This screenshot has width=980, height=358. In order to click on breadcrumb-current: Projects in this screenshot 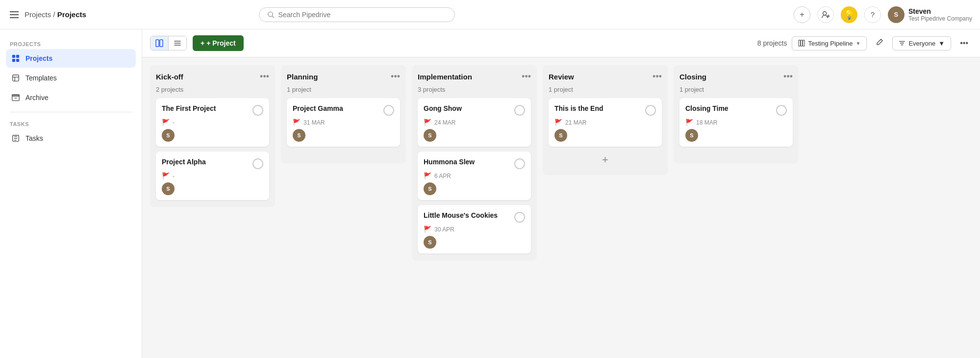, I will do `click(72, 15)`.